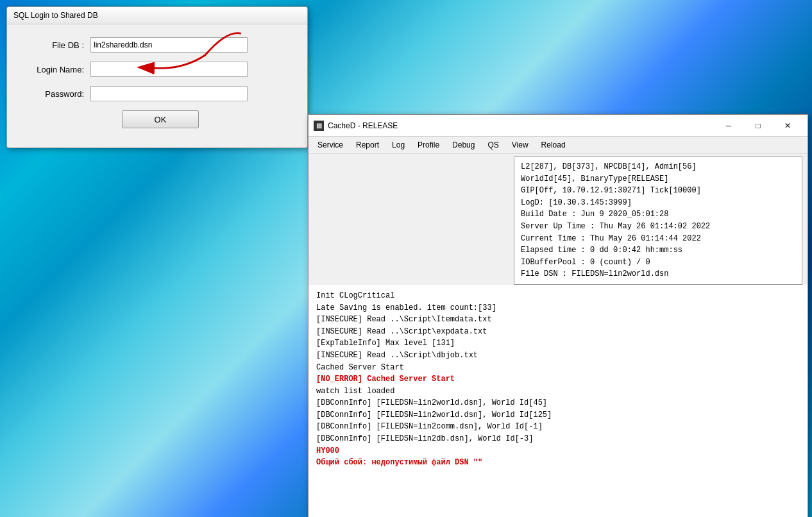 The height and width of the screenshot is (517, 812). Describe the element at coordinates (428, 145) in the screenshot. I see `menu-profile: Profile` at that location.